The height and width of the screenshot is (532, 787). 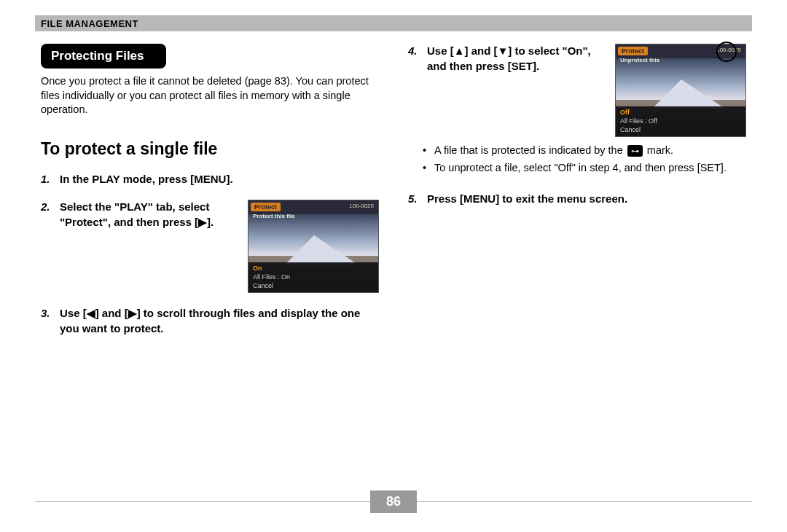 What do you see at coordinates (577, 159) in the screenshot?
I see `step-4-notes: A file that is protected is indicated by…` at bounding box center [577, 159].